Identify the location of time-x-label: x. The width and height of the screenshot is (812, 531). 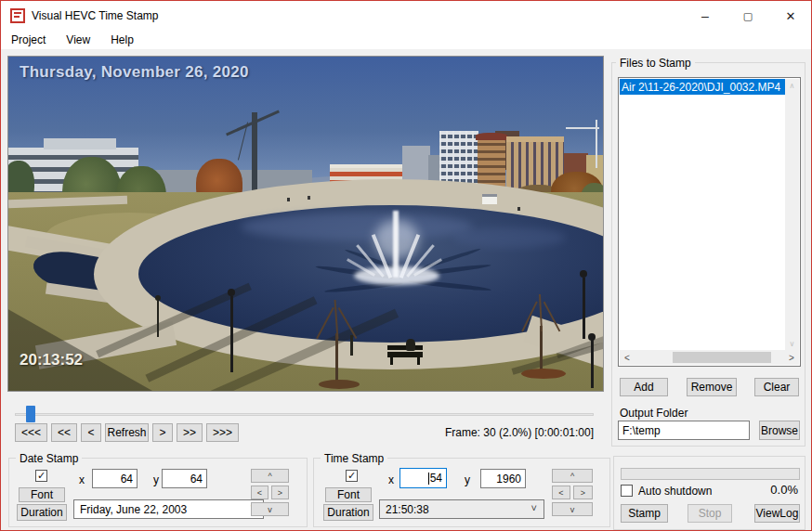
(391, 480).